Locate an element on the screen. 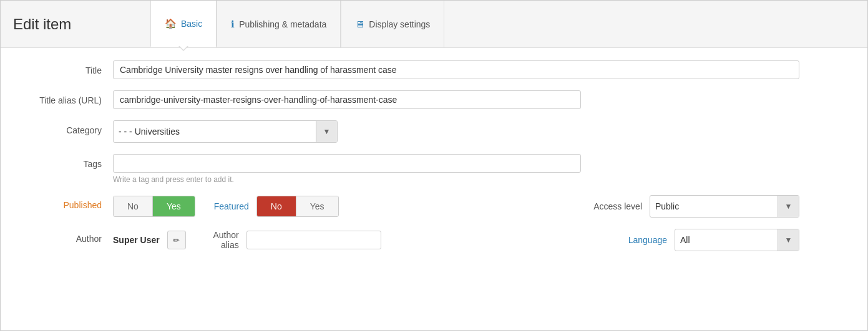 The image size is (868, 331). language-select-wrap: All ▼ is located at coordinates (737, 240).